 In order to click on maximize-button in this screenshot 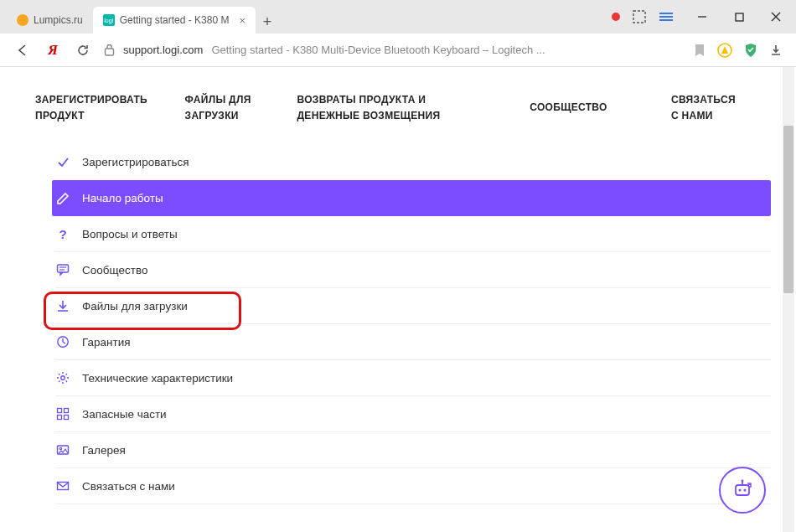, I will do `click(739, 17)`.